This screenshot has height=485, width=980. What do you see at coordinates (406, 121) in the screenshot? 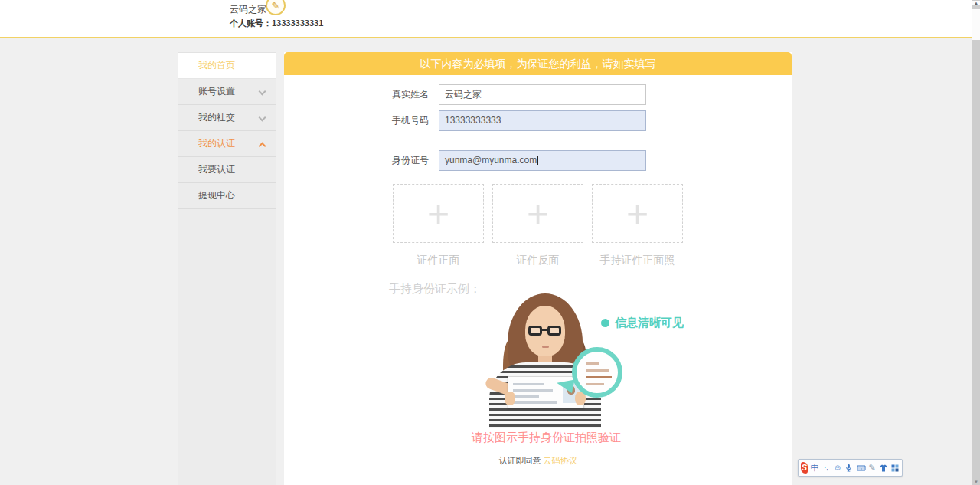
I see `phone-label: 手机号码` at bounding box center [406, 121].